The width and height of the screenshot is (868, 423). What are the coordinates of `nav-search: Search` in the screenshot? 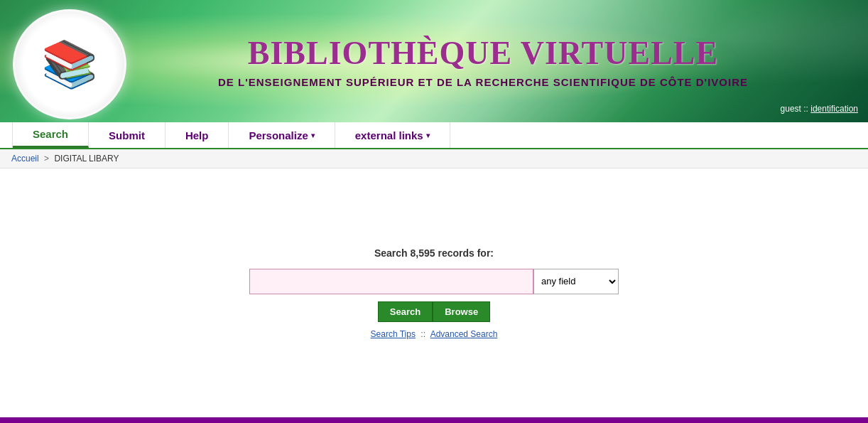 It's located at (51, 135).